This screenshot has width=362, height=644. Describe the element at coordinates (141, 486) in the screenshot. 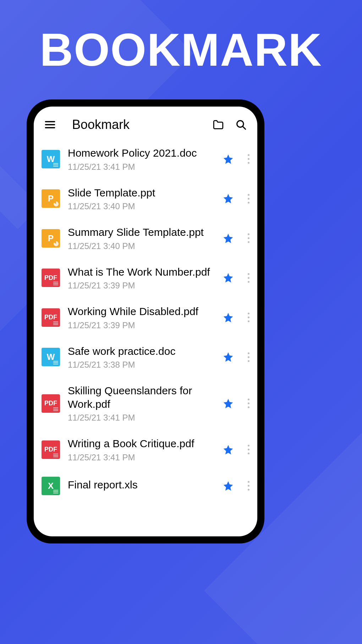

I see `file-meta: Final report.xls` at that location.